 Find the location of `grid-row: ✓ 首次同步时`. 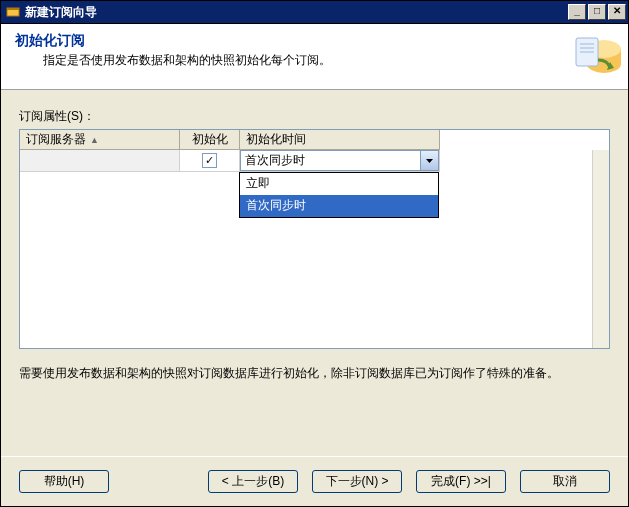

grid-row: ✓ 首次同步时 is located at coordinates (314, 161).